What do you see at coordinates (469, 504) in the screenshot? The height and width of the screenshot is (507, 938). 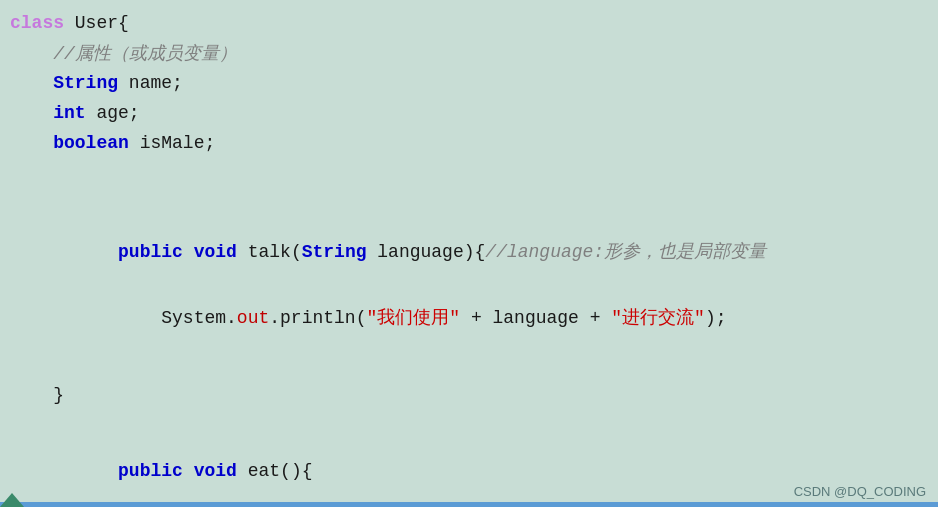 I see `code-line-14: String food = "烙饼"//局部变量` at bounding box center [469, 504].